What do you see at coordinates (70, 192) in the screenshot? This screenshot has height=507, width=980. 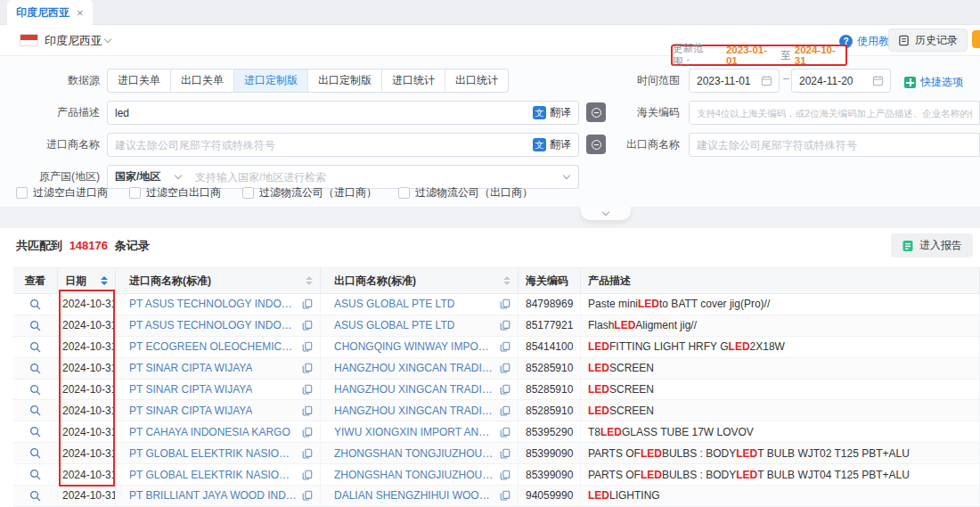 I see `checkbox-label: 过滤空白进口商` at bounding box center [70, 192].